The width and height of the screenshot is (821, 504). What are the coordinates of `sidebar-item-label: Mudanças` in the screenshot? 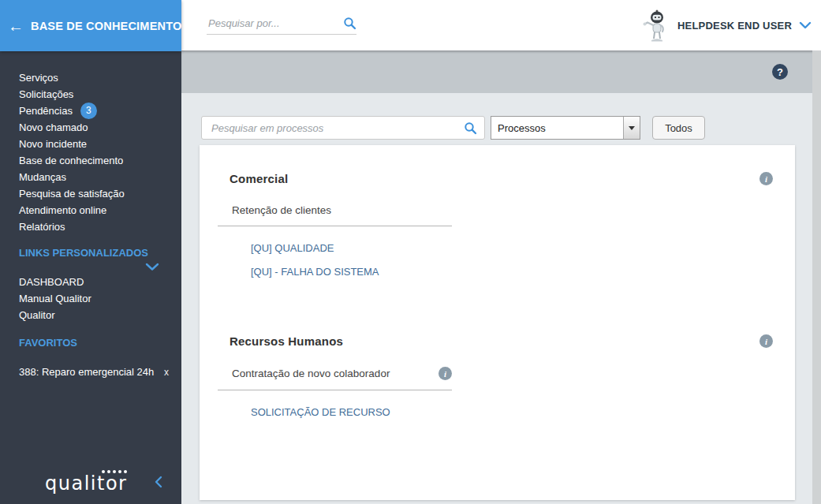 It's located at (43, 177).